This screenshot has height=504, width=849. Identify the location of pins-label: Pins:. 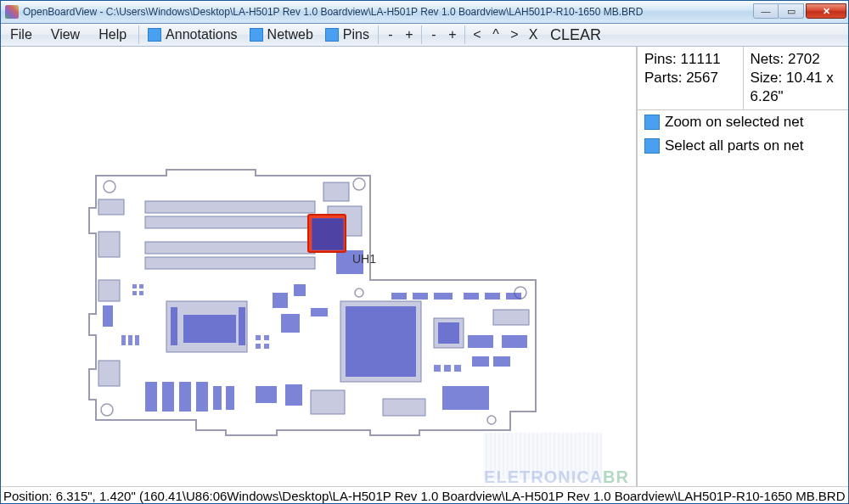
(661, 59).